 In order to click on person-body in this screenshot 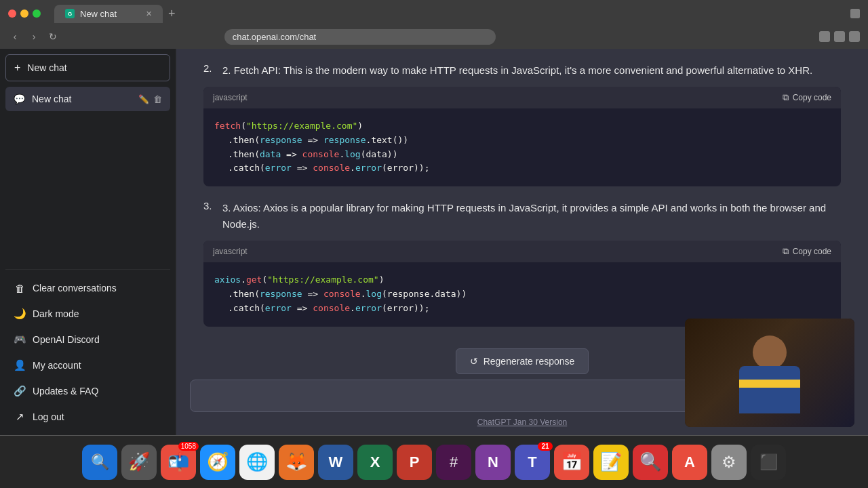, I will do `click(770, 390)`.